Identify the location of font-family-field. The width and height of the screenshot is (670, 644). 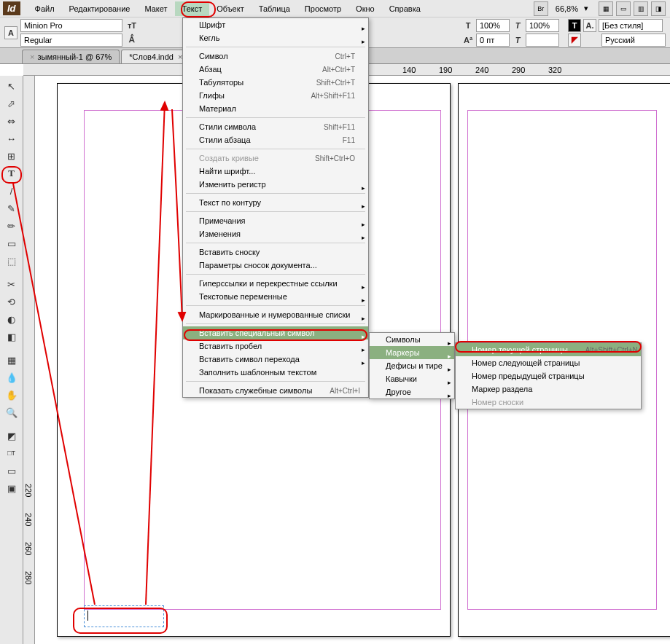
(71, 25).